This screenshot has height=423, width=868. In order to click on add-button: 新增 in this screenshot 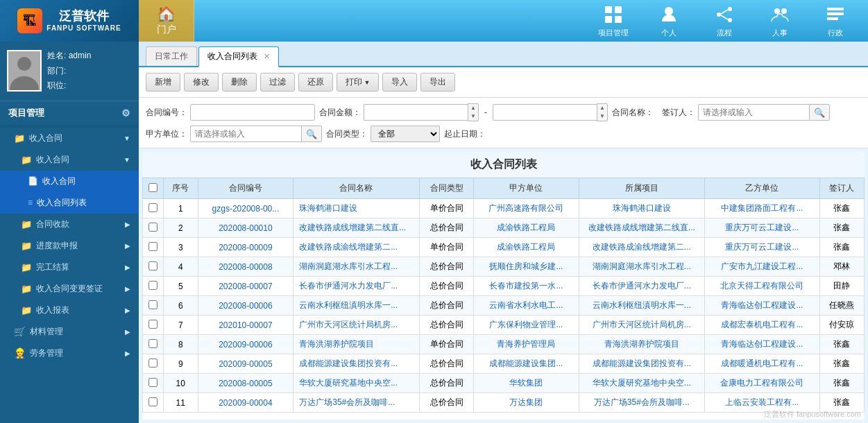, I will do `click(163, 82)`.